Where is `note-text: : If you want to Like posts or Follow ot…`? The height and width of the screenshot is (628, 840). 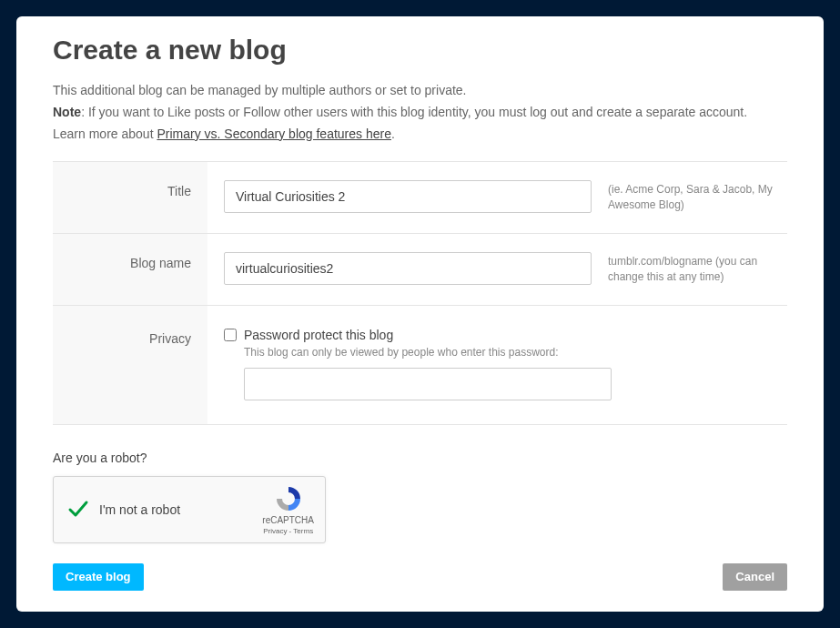 note-text: : If you want to Like posts or Follow ot… is located at coordinates (414, 112).